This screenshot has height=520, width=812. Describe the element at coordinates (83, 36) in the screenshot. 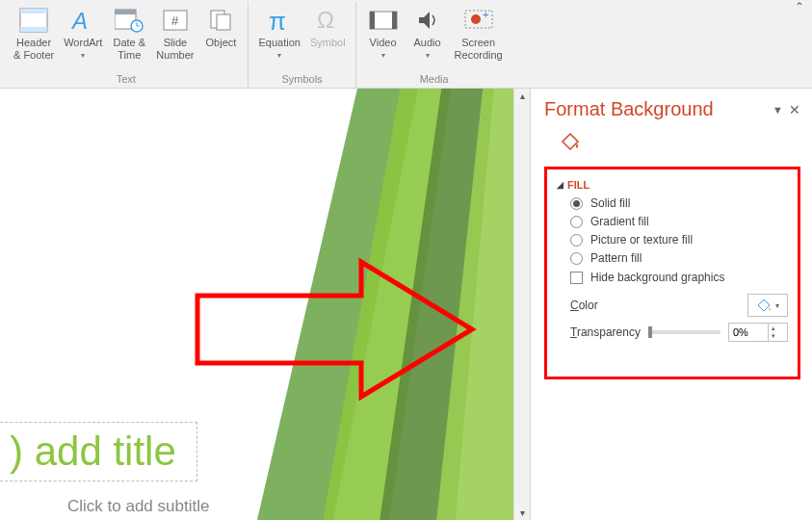

I see `wordart-button: A WordArt ▾` at that location.